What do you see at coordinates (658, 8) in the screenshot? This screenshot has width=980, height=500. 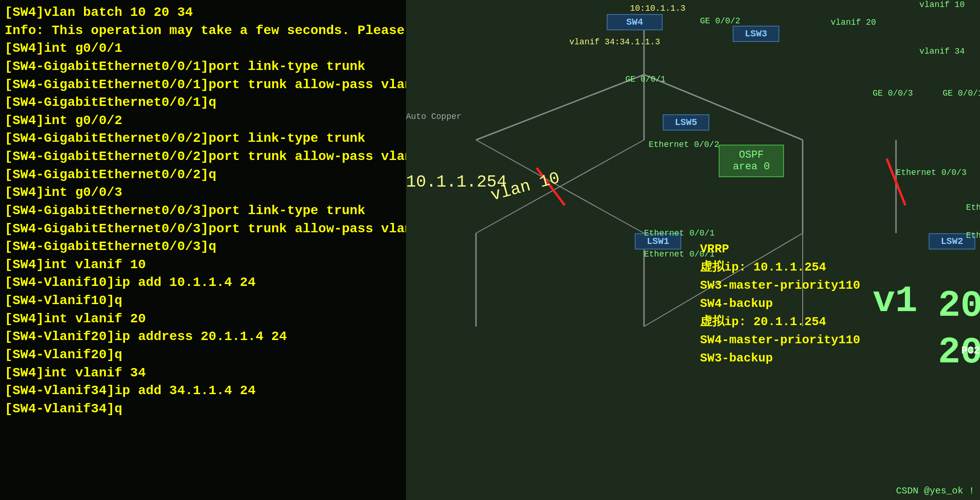 I see `sw4-top-ip-label: 10:10.1.1.3` at bounding box center [658, 8].